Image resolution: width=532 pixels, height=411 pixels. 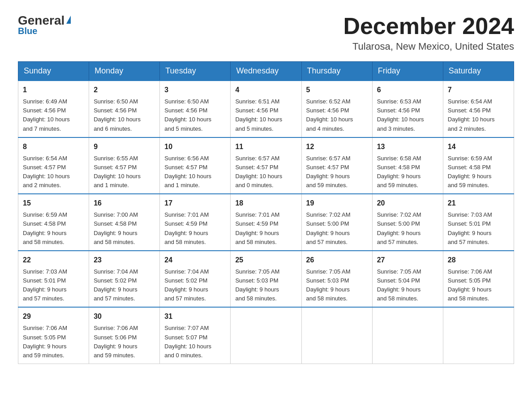 I want to click on day-number: 20, so click(x=408, y=203).